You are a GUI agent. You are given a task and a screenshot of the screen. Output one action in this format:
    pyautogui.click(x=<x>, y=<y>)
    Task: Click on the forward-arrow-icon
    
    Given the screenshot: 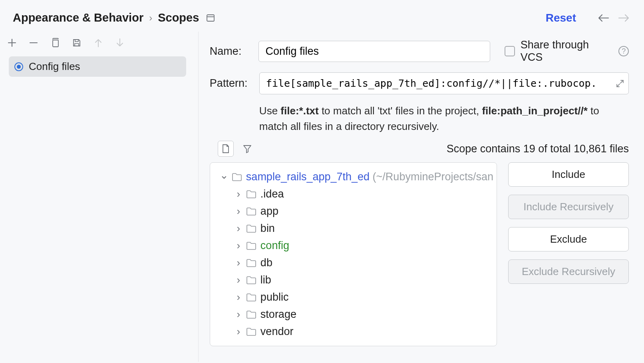 What is the action you would take?
    pyautogui.click(x=624, y=18)
    